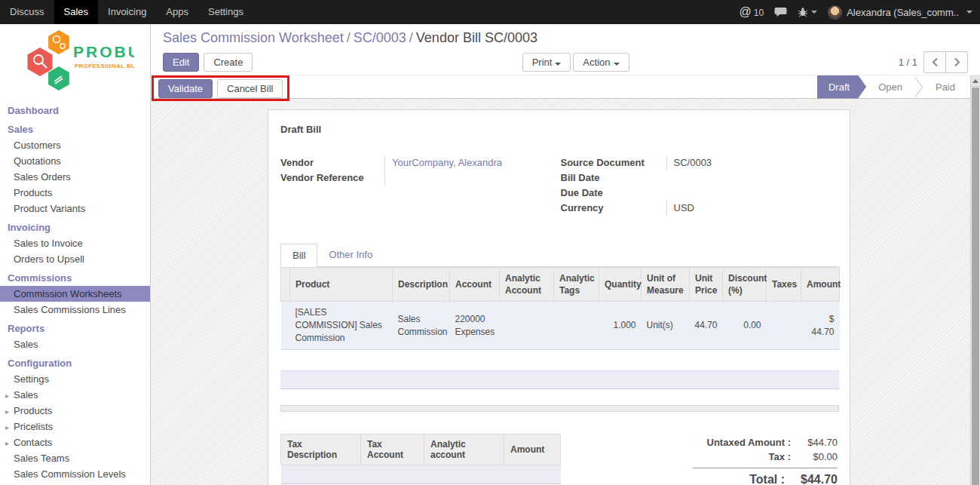  What do you see at coordinates (75, 161) in the screenshot?
I see `sidebar-item-quotations: Quotations` at bounding box center [75, 161].